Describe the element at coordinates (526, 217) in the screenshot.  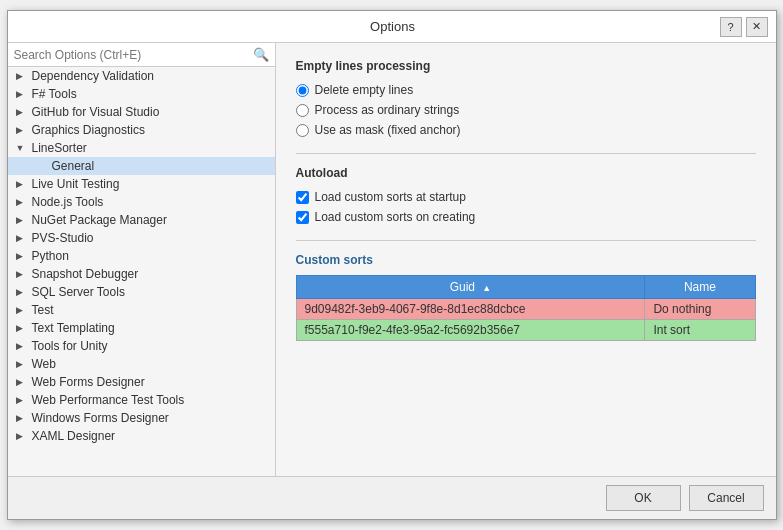
I see `checkbox-item: Load custom sorts on creating` at that location.